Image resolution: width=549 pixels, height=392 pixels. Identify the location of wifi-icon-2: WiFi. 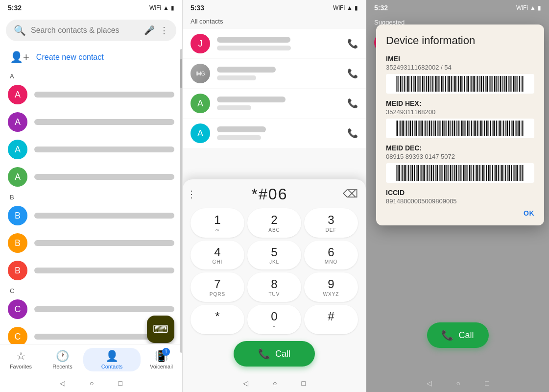
(339, 8).